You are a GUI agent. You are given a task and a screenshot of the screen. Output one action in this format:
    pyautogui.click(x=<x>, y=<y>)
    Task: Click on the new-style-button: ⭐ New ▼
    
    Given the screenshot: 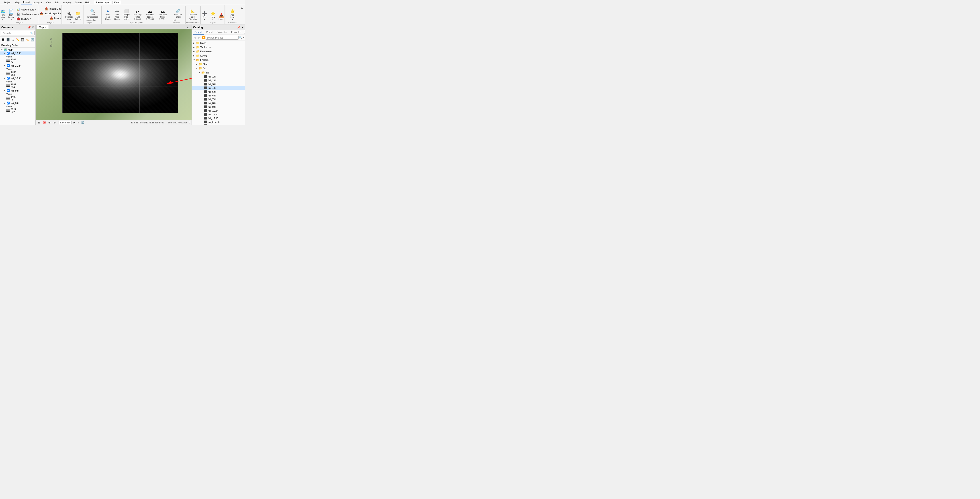 What is the action you would take?
    pyautogui.click(x=213, y=16)
    